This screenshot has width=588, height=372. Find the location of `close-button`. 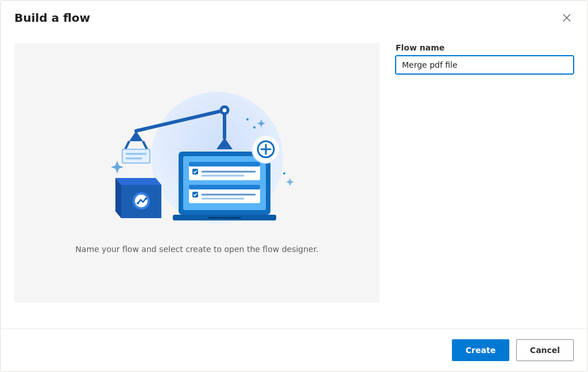

close-button is located at coordinates (567, 18).